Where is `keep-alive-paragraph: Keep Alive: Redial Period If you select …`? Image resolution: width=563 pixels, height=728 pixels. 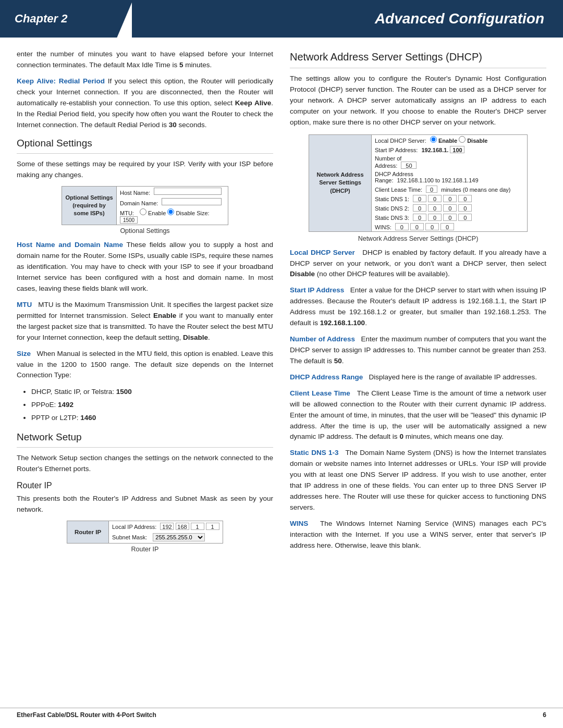 keep-alive-paragraph: Keep Alive: Redial Period If you select … is located at coordinates (145, 103).